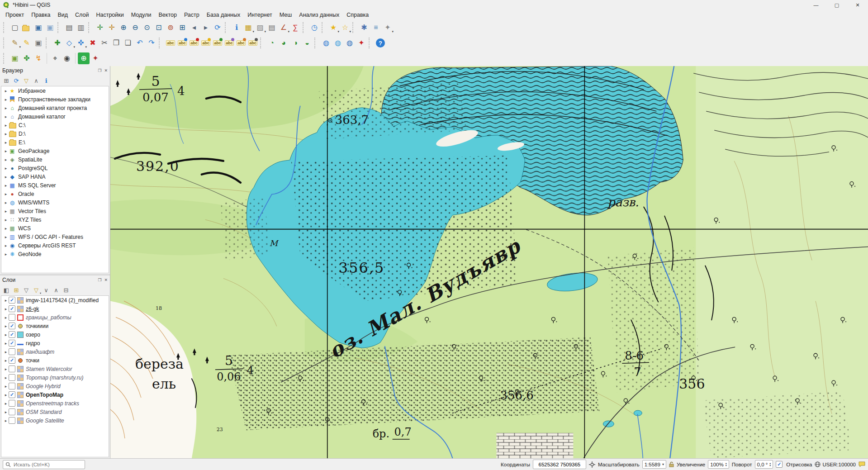  Describe the element at coordinates (326, 43) in the screenshot. I see `metasearch-button: ◍` at that location.